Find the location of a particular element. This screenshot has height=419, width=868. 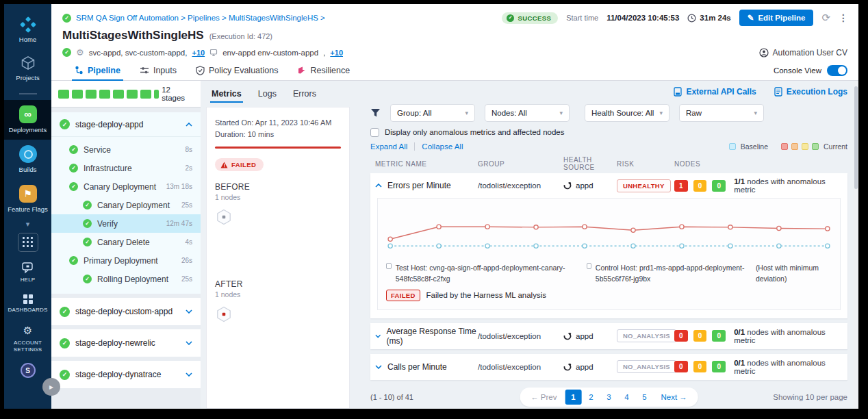

sidebar-item-deployments: ∞ Deployments is located at coordinates (27, 120).